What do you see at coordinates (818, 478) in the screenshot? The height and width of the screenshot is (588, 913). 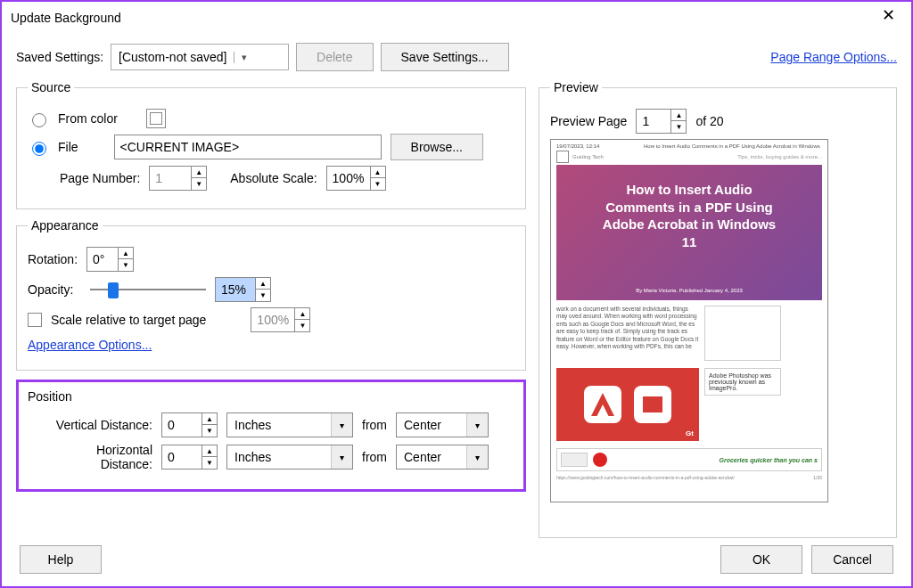 I see `preview-footer-page: 1/20` at bounding box center [818, 478].